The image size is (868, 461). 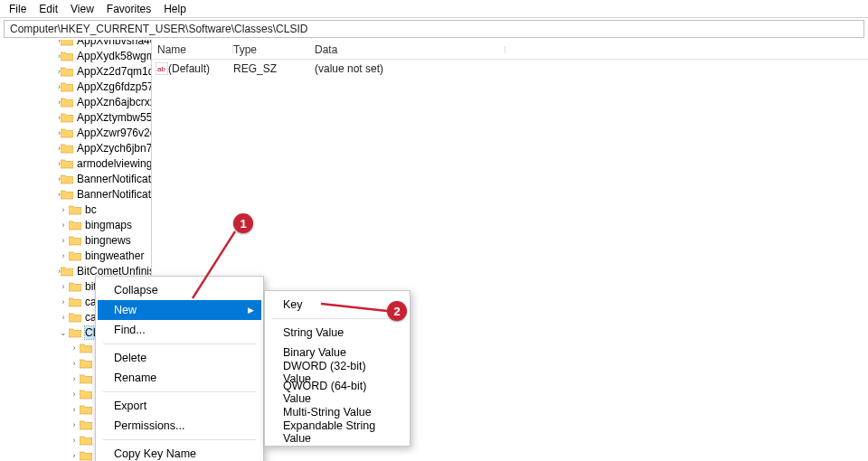 What do you see at coordinates (80, 71) in the screenshot?
I see `tree-item: ›AppXz2d7qm1dn` at bounding box center [80, 71].